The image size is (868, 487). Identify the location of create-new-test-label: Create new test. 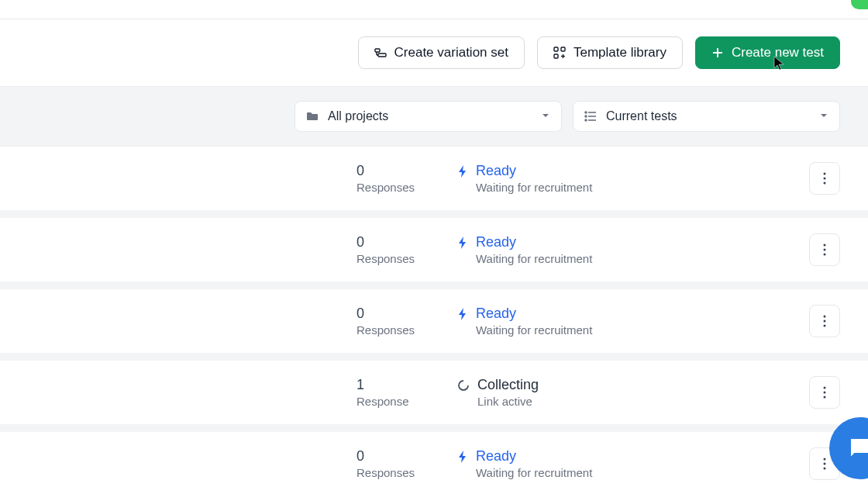
(778, 53).